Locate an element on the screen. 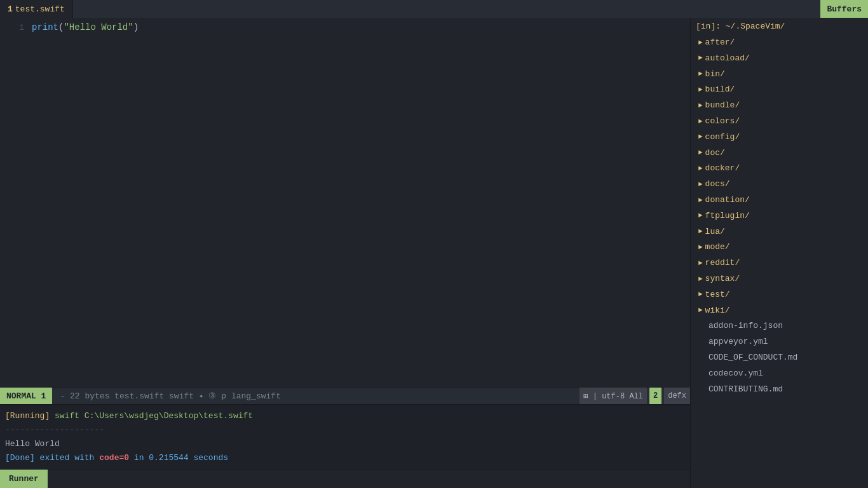  tree-folder-label-lua: lua/ is located at coordinates (715, 233).